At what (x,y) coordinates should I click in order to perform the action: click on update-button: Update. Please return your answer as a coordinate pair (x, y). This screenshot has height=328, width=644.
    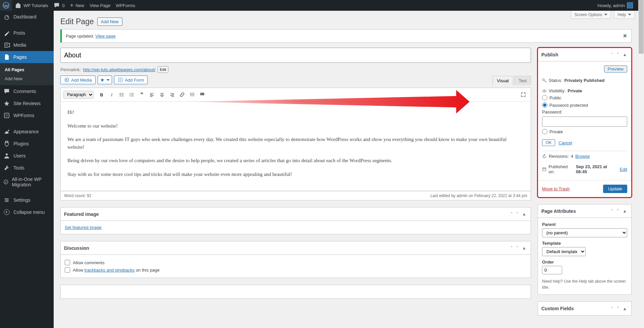
    Looking at the image, I should click on (615, 189).